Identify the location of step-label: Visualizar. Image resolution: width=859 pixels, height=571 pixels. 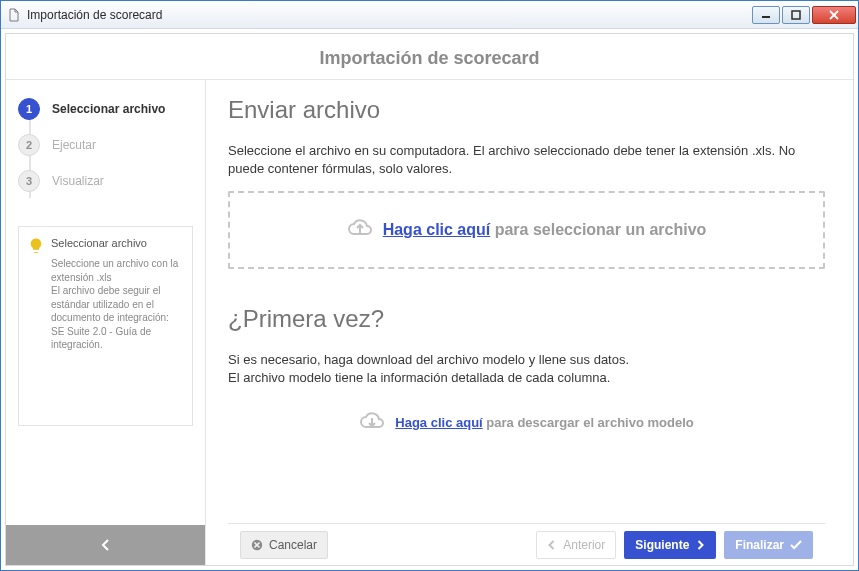
(78, 181).